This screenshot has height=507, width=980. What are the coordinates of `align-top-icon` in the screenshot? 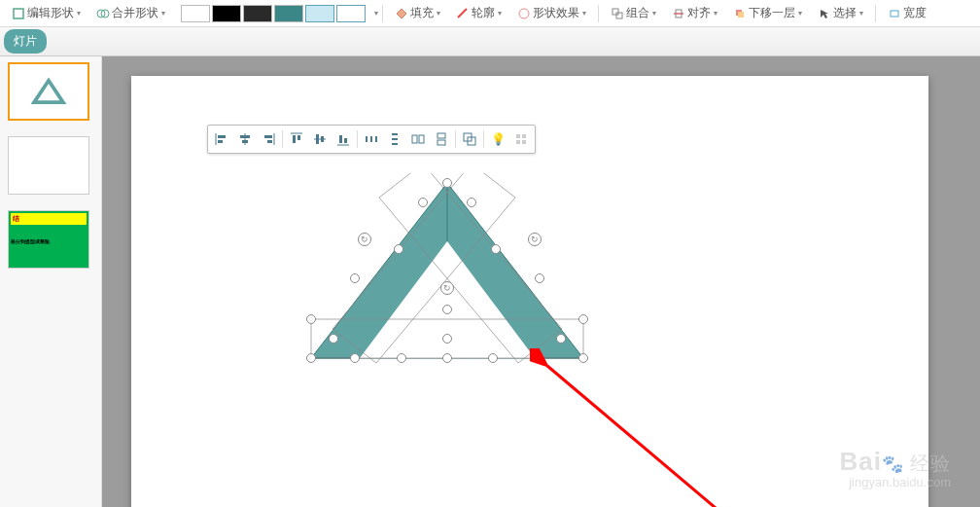 It's located at (297, 139).